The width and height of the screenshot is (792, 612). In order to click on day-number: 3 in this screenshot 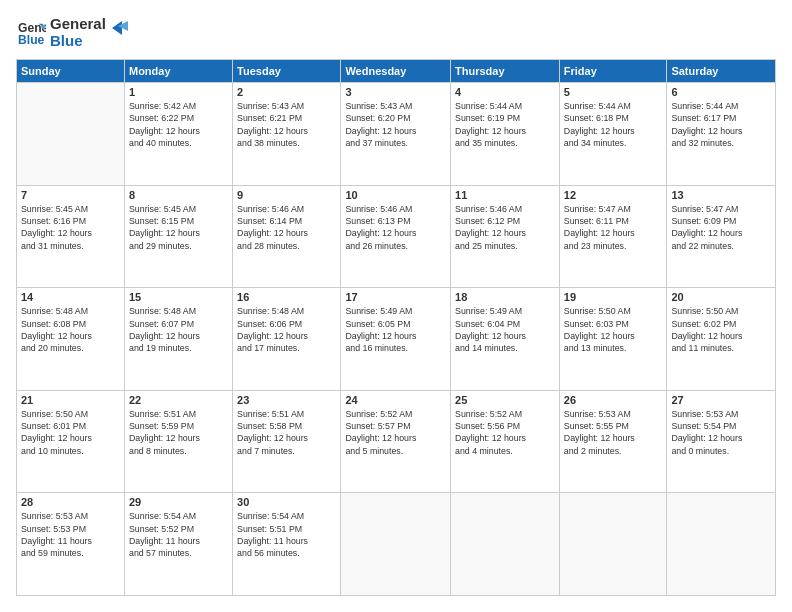, I will do `click(396, 92)`.